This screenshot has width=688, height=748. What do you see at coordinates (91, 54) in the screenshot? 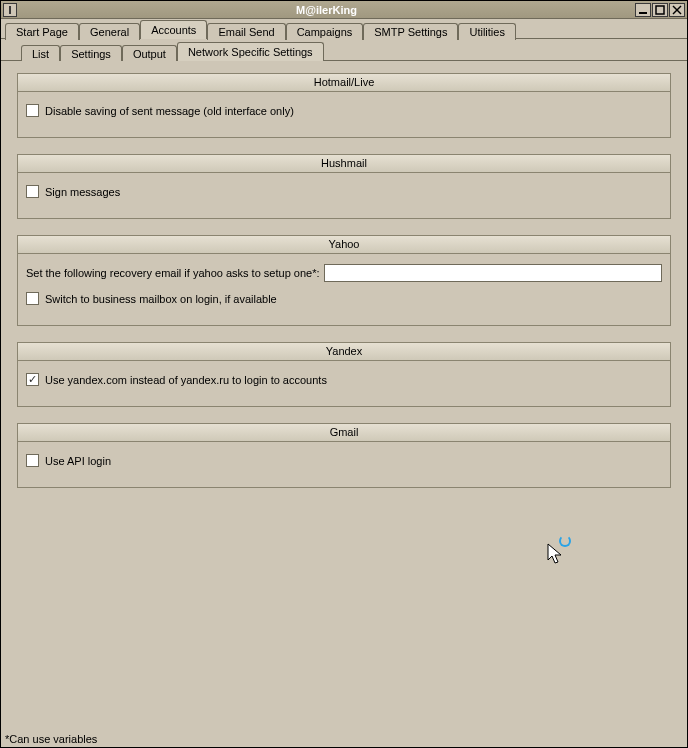
I see `subtab-settings: Settings` at bounding box center [91, 54].